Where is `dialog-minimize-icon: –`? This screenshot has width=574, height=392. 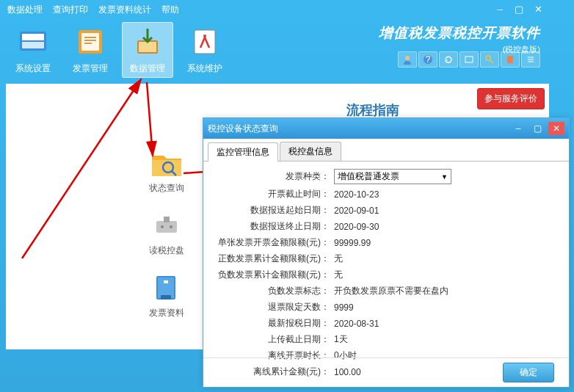 dialog-minimize-icon: – is located at coordinates (518, 128).